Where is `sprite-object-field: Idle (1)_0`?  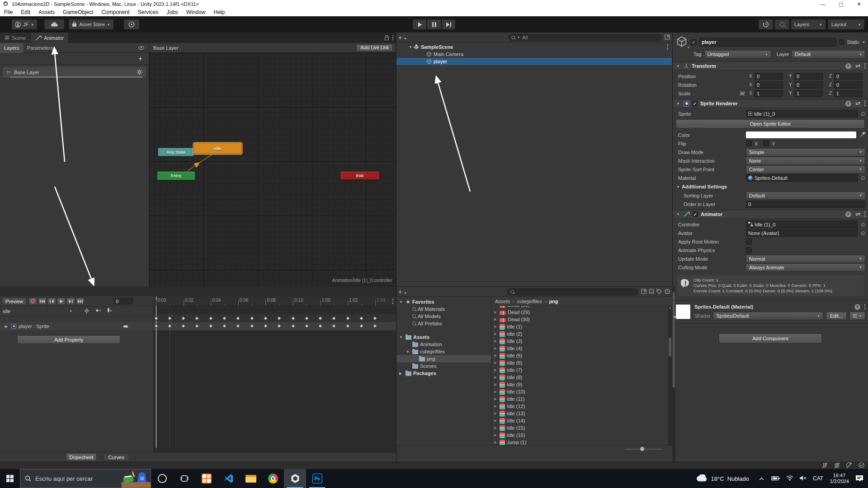 sprite-object-field: Idle (1)_0 is located at coordinates (802, 114).